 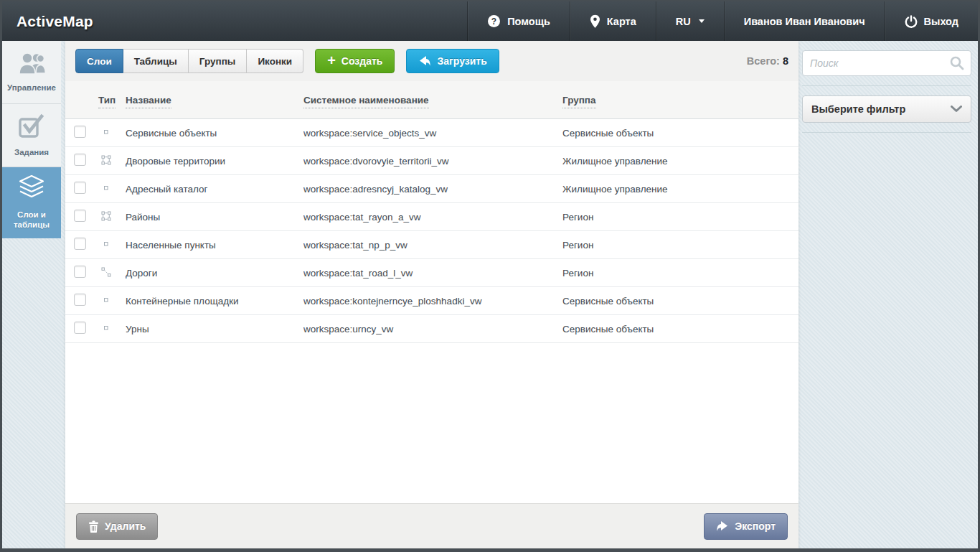 What do you see at coordinates (931, 22) in the screenshot?
I see `logout-menu-item: Выход` at bounding box center [931, 22].